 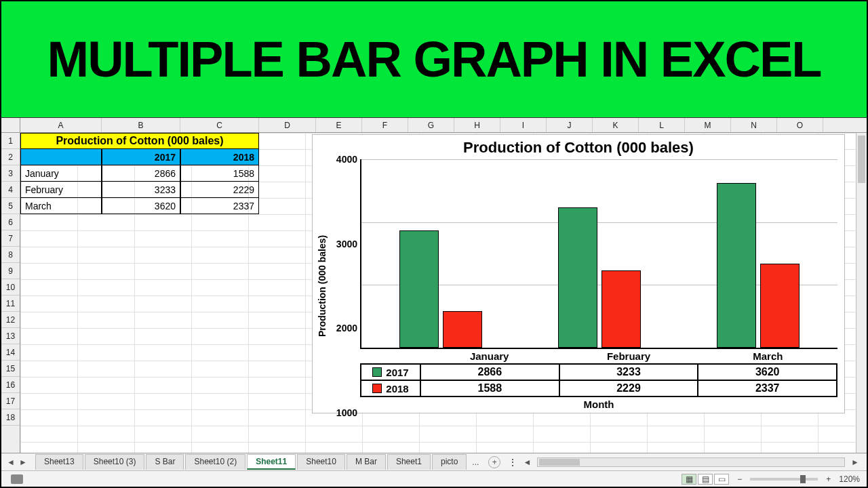 What do you see at coordinates (513, 462) in the screenshot?
I see `tab-split: ⋮` at bounding box center [513, 462].